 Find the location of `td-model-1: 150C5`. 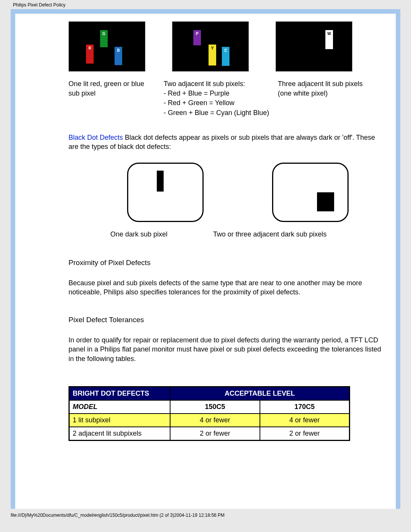

td-model-1: 150C5 is located at coordinates (215, 407).